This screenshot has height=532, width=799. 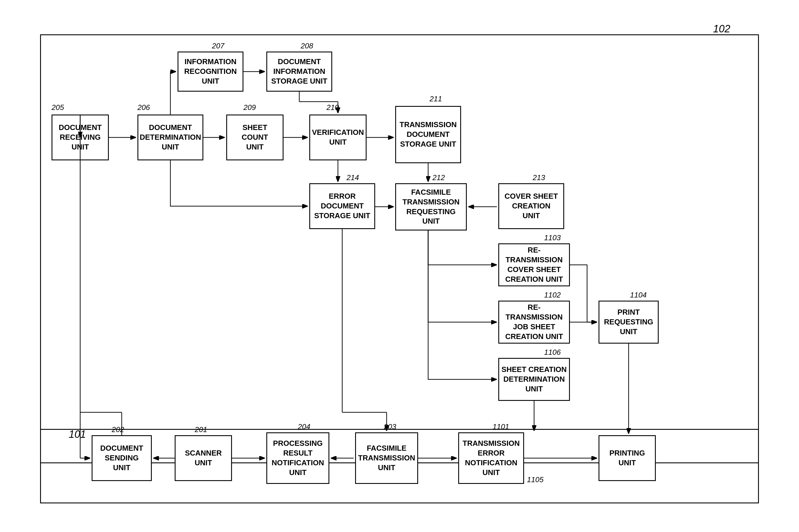 What do you see at coordinates (218, 46) in the screenshot?
I see `label-207: 207` at bounding box center [218, 46].